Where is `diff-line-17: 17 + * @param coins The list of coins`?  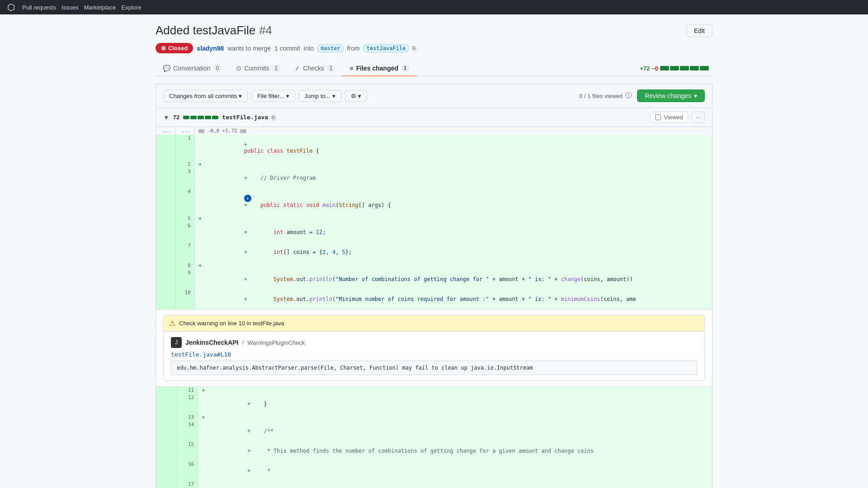
diff-line-17: 17 + * @param coins The list of coins is located at coordinates (434, 484).